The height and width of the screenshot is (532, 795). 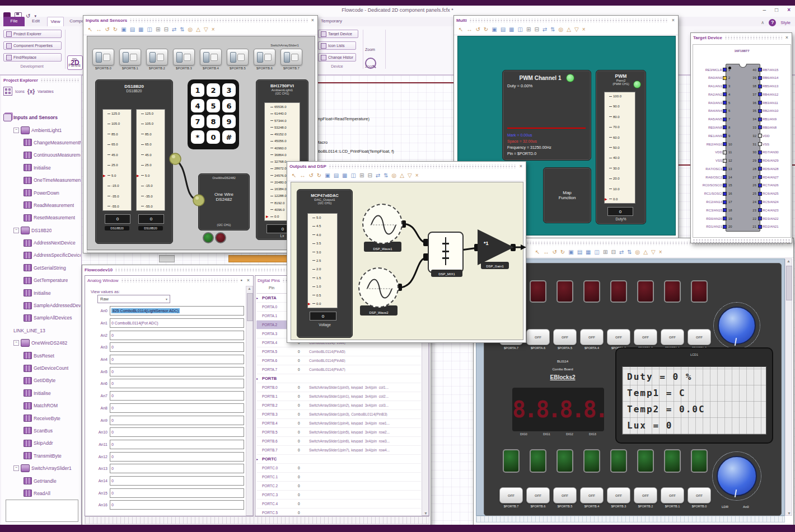 What do you see at coordinates (41, 368) in the screenshot?
I see `tree-item: GetDeviceCount` at bounding box center [41, 368].